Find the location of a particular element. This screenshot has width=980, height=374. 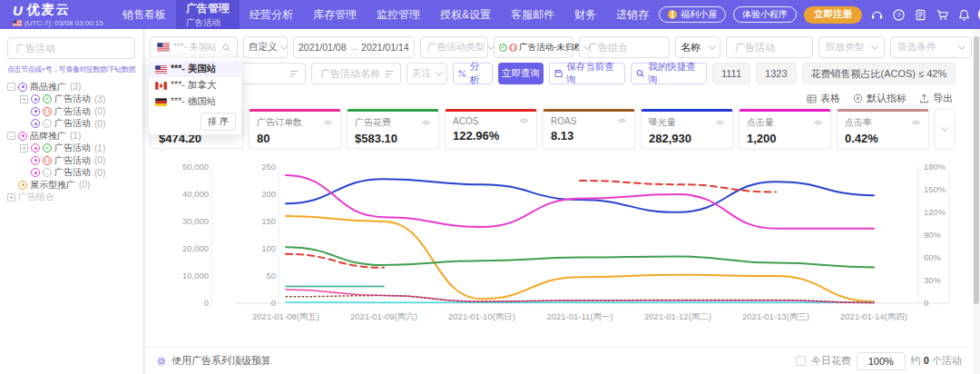

nav-item-财务: 财务 is located at coordinates (585, 15).